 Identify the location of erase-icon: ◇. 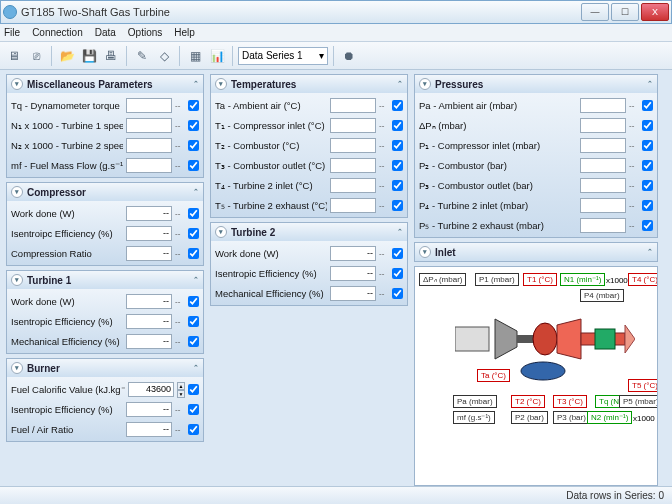
(164, 56).